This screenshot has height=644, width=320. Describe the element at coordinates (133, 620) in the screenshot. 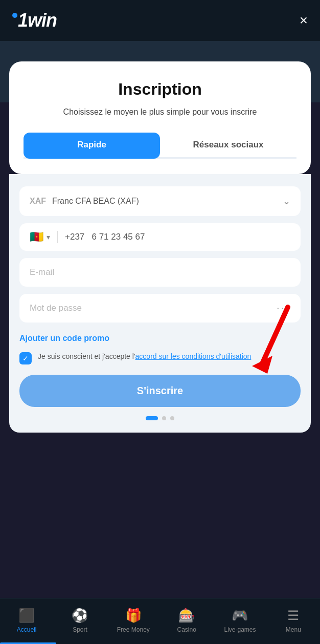

I see `nav-item-free-money: 🎁 Free Money` at that location.